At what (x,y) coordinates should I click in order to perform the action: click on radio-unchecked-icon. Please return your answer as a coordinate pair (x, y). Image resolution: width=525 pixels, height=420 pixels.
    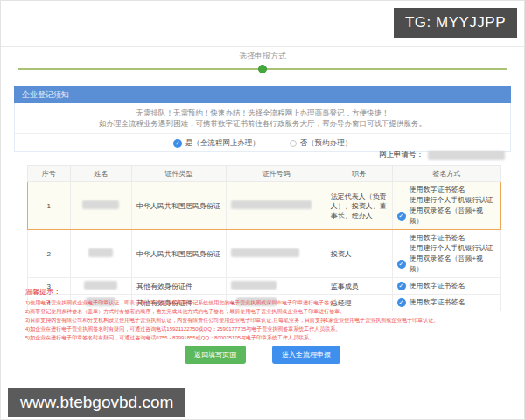
    Looking at the image, I should click on (293, 144).